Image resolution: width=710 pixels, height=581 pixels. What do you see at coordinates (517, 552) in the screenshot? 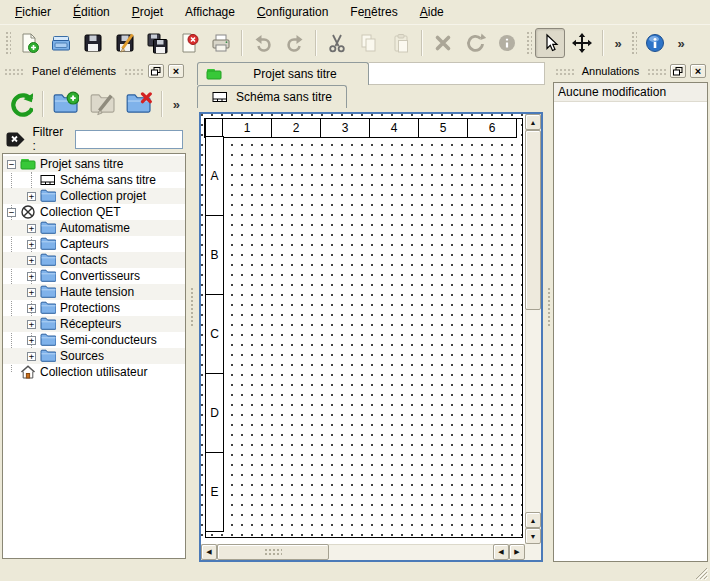
I see `scroll-right-button: ▶` at bounding box center [517, 552].